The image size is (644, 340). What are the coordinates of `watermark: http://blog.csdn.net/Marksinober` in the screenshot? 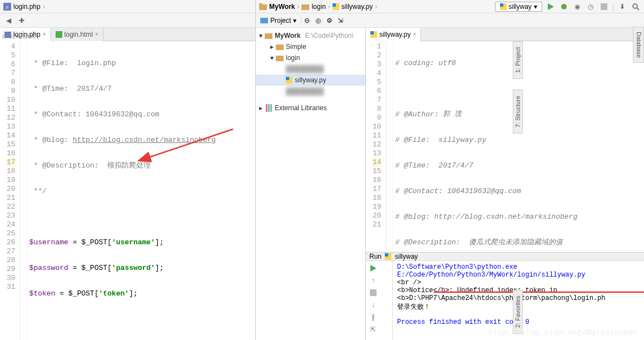 It's located at (562, 332).